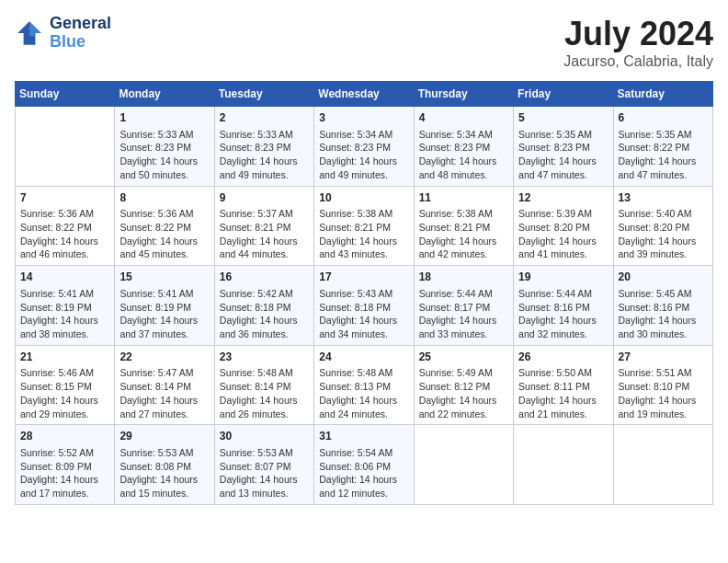 This screenshot has height=563, width=728. Describe the element at coordinates (638, 34) in the screenshot. I see `calendar-title: July 2024` at that location.